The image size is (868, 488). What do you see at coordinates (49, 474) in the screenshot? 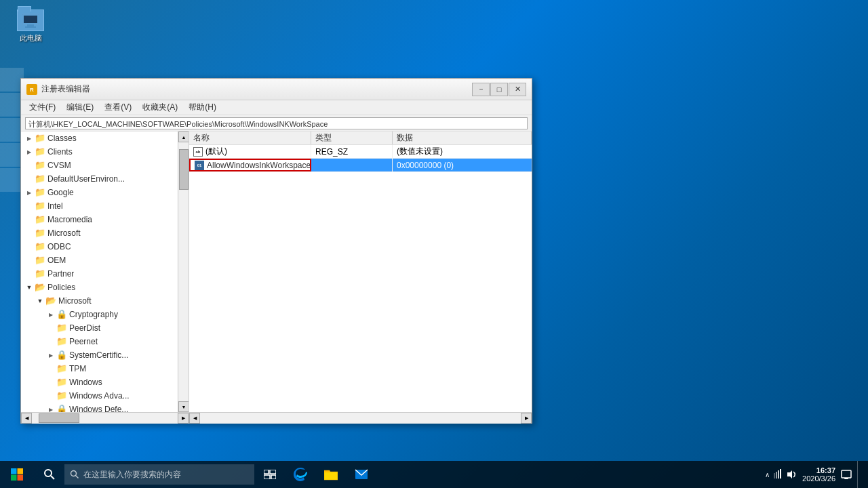
I see `search-taskbar-button` at bounding box center [49, 474].